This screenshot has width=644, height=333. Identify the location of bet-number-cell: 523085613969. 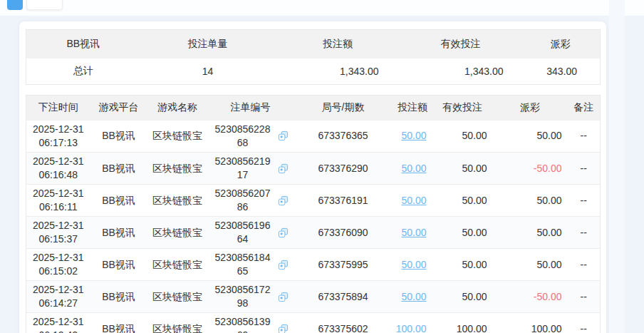
(251, 323).